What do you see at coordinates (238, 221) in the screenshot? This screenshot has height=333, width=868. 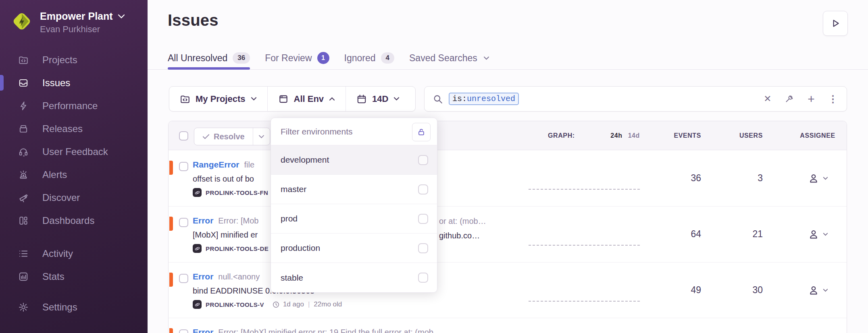 I see `issue-culprit: Error: [Mob` at bounding box center [238, 221].